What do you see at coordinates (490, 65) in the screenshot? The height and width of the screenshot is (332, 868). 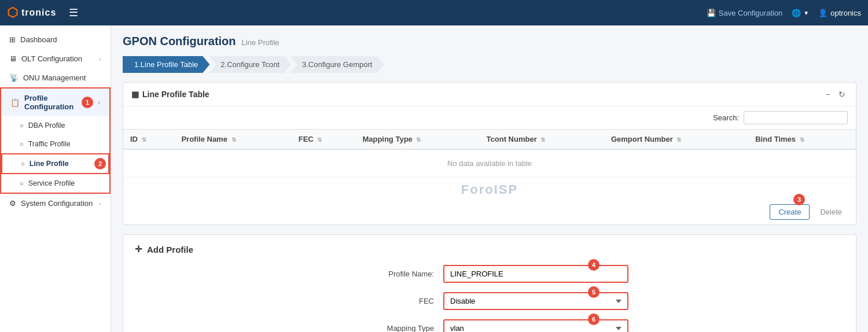 I see `wizard-steps: 1.Line Profile Table 2.Configure Tcont 3…` at bounding box center [490, 65].